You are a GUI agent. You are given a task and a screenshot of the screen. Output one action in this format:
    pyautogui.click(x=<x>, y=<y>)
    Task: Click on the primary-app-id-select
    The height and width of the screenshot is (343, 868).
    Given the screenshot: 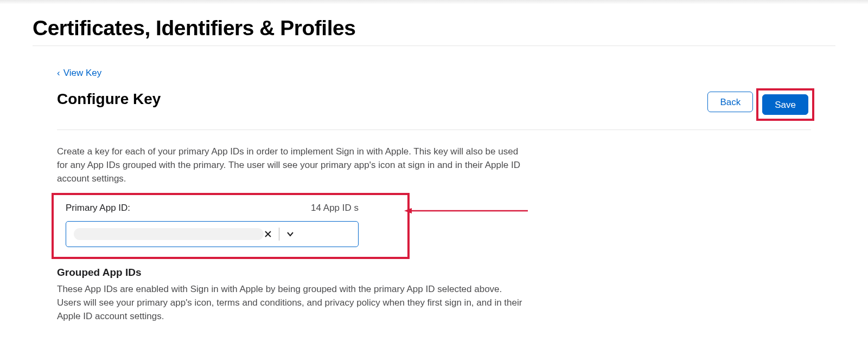 What is the action you would take?
    pyautogui.click(x=212, y=234)
    